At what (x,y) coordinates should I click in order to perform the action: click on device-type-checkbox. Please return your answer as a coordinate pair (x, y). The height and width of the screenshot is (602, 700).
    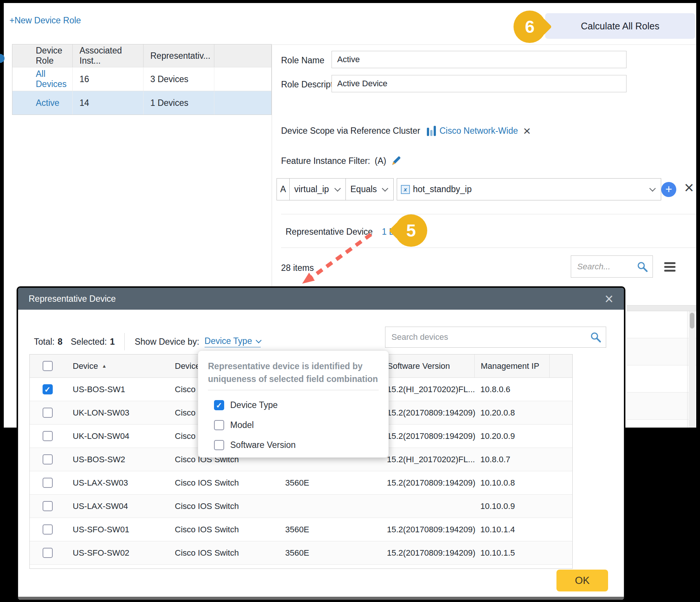
    Looking at the image, I should click on (219, 405).